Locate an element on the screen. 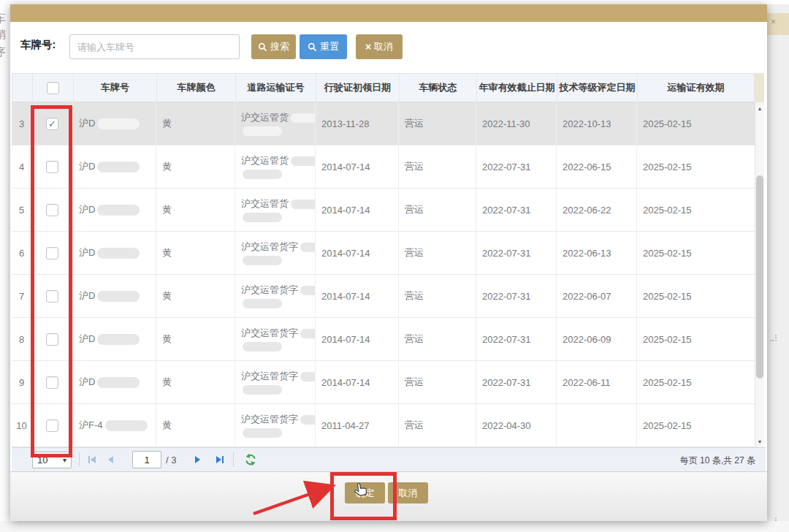 The image size is (789, 532). table-row: 6 沪D 黄 沪交运管货字 2014-07-14 营运 2022-07-31 2… is located at coordinates (383, 253).